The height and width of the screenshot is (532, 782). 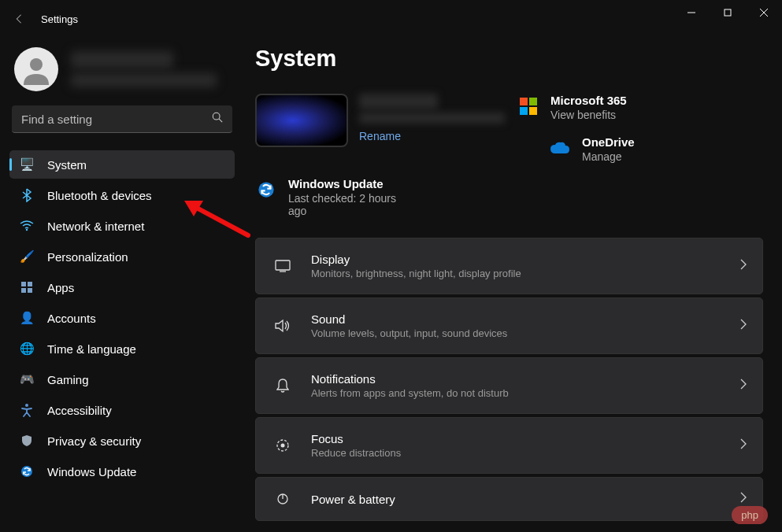 What do you see at coordinates (526, 320) in the screenshot?
I see `setting-title: Sound` at bounding box center [526, 320].